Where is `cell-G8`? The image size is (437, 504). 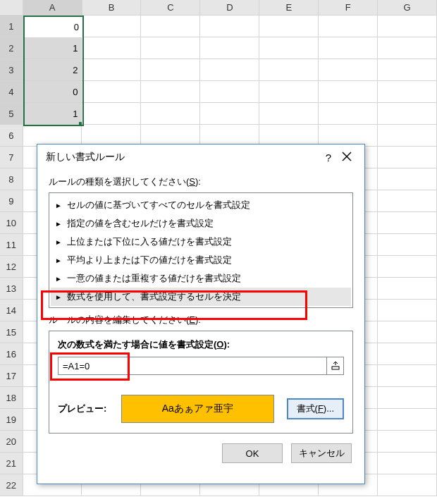 cell-G8 is located at coordinates (407, 179).